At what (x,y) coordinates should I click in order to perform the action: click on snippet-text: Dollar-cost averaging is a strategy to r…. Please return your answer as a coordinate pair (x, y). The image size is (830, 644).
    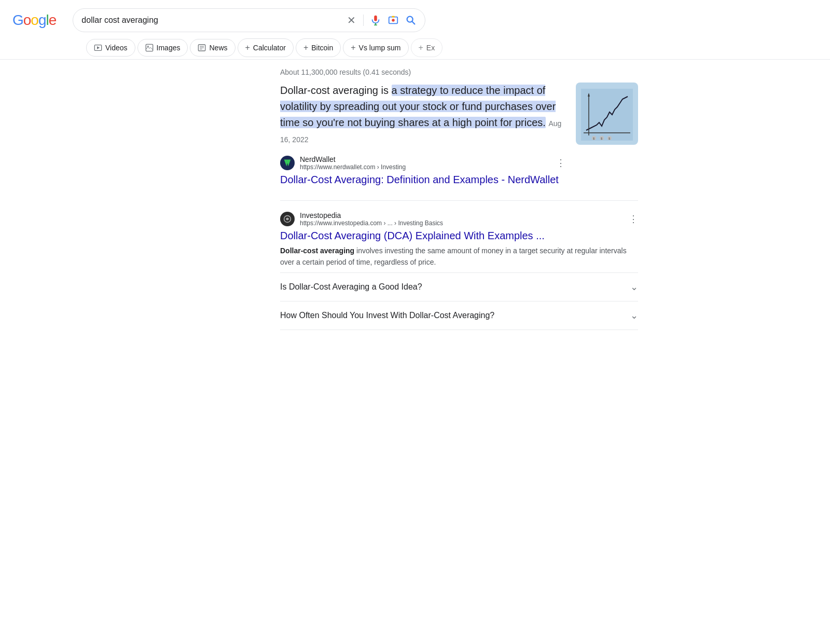
    Looking at the image, I should click on (423, 115).